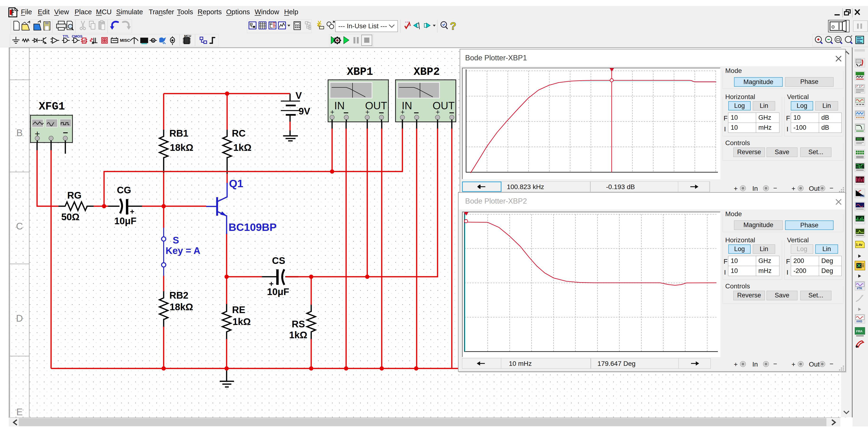  I want to click on svg-text: C, so click(20, 226).